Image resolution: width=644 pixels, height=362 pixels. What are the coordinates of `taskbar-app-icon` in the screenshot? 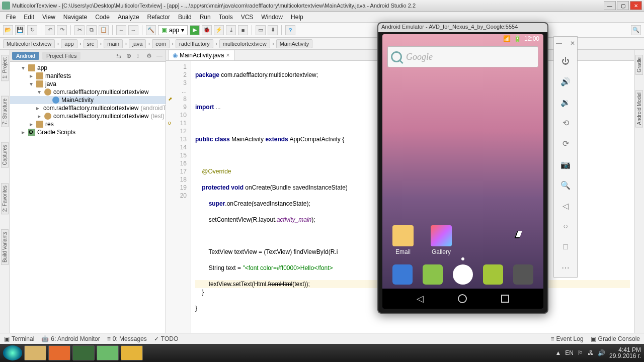 It's located at (108, 353).